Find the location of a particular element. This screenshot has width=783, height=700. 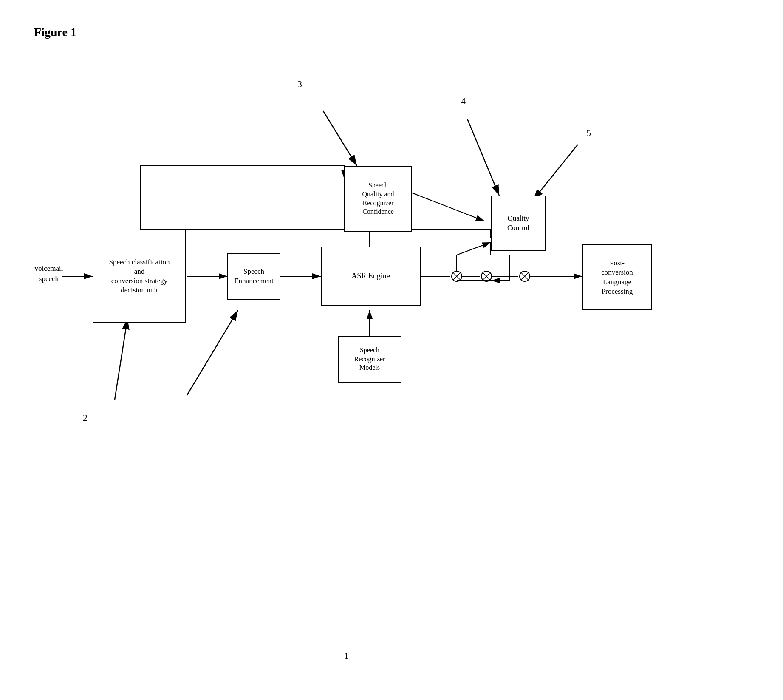

ref-number-5: 5 is located at coordinates (589, 133).